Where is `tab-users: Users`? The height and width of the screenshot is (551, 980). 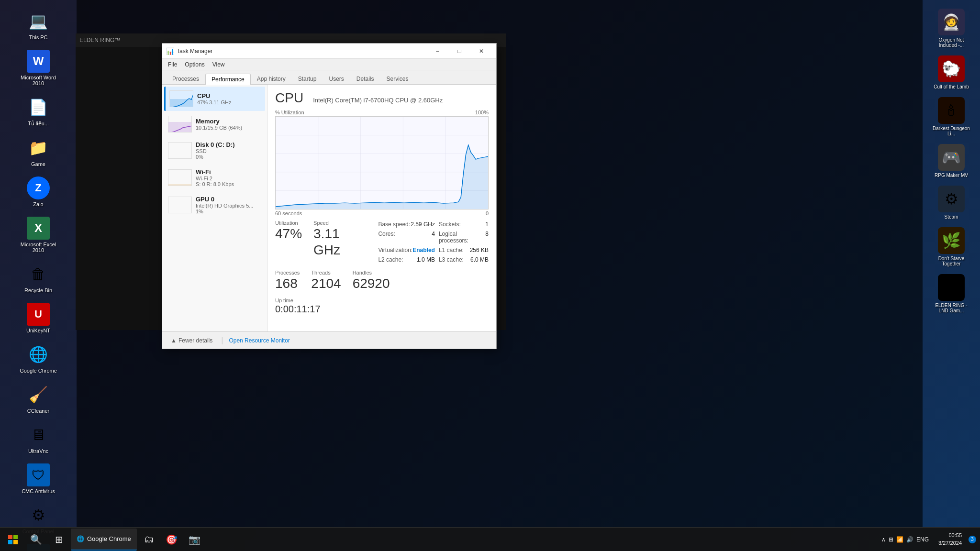
tab-users: Users is located at coordinates (336, 78).